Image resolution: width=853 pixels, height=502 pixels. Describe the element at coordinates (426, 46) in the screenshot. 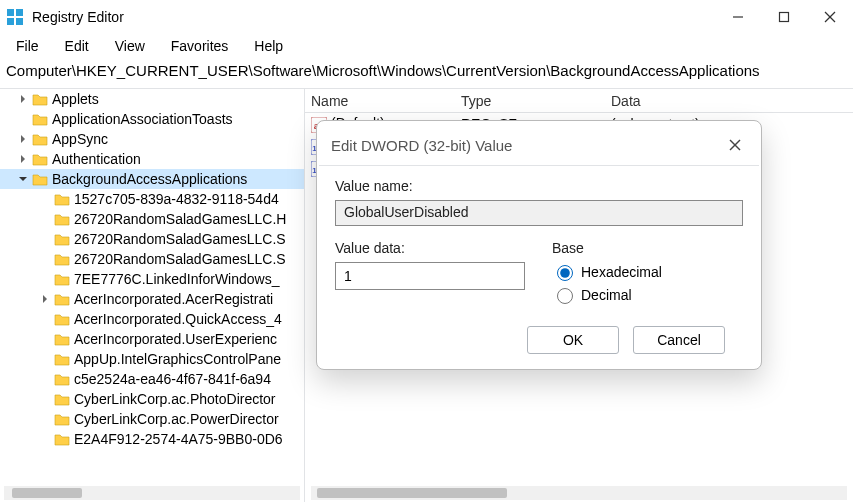

I see `menubar: File Edit View Favorites Help` at that location.